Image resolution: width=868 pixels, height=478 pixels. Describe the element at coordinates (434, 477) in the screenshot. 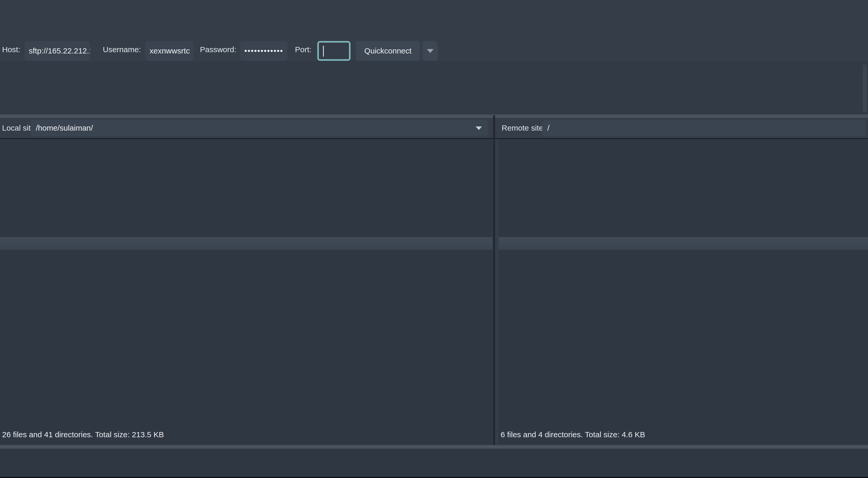

I see `window-edge` at that location.